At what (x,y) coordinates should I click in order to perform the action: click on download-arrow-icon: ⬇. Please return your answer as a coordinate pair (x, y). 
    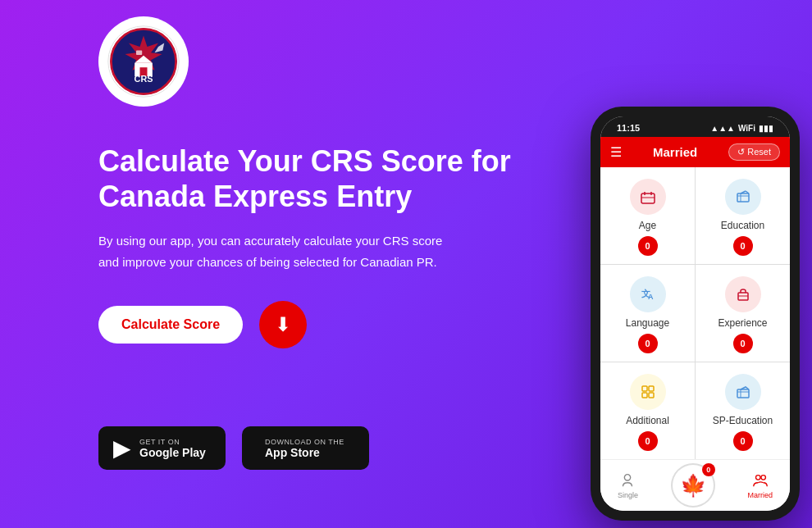
    Looking at the image, I should click on (283, 325).